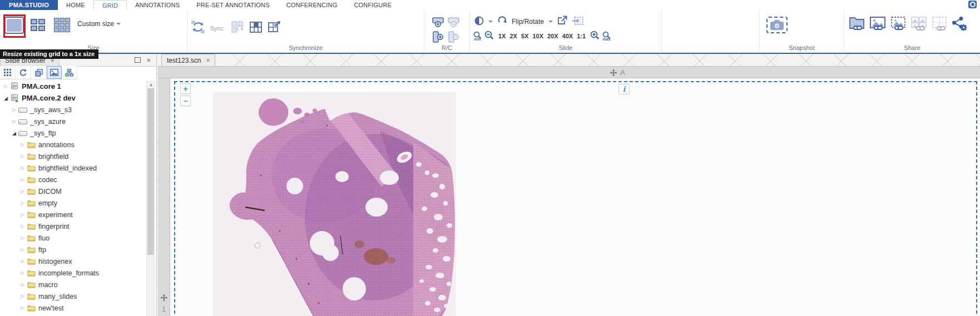 The height and width of the screenshot is (316, 980). What do you see at coordinates (73, 238) in the screenshot?
I see `tree-item-fluo: ▷fluo` at bounding box center [73, 238].